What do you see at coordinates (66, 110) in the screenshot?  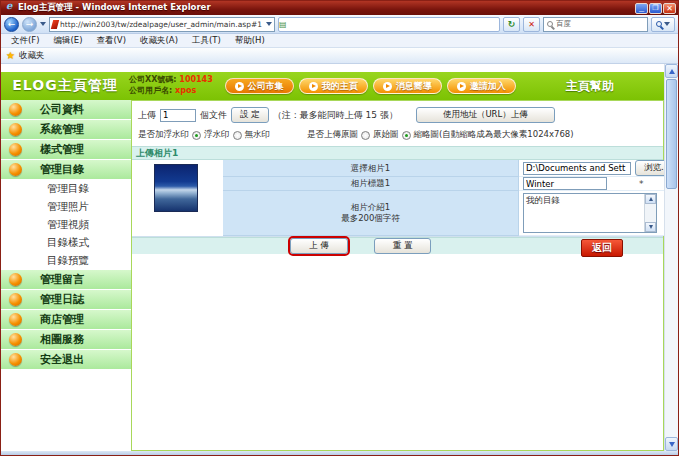 I see `sidebar-item-company-info: 公司資料` at bounding box center [66, 110].